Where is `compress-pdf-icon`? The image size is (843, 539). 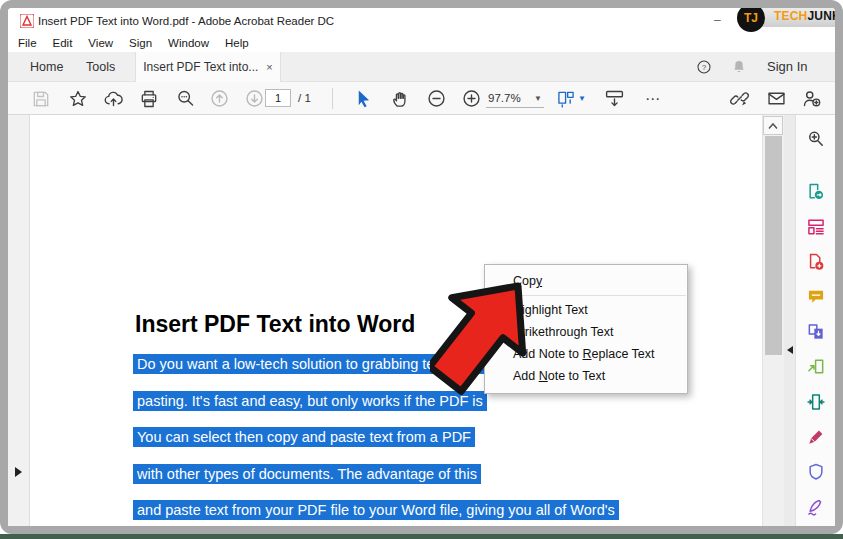 compress-pdf-icon is located at coordinates (816, 402).